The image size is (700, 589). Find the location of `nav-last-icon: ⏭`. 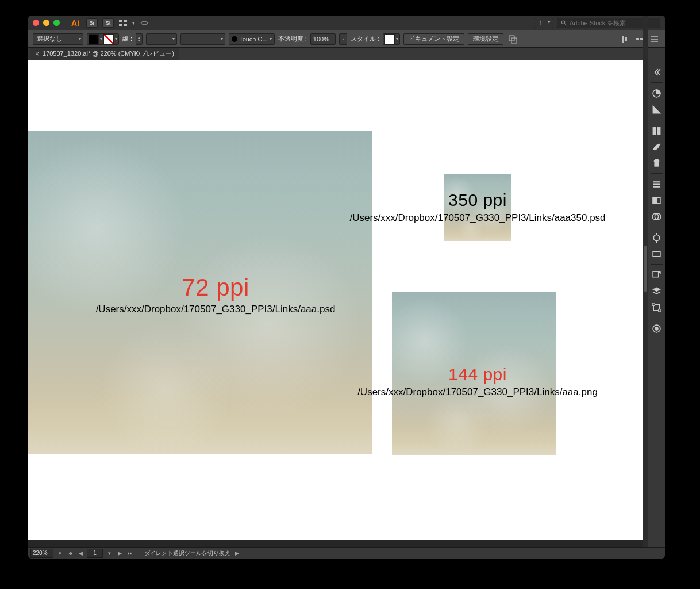

nav-last-icon: ⏭ is located at coordinates (130, 553).